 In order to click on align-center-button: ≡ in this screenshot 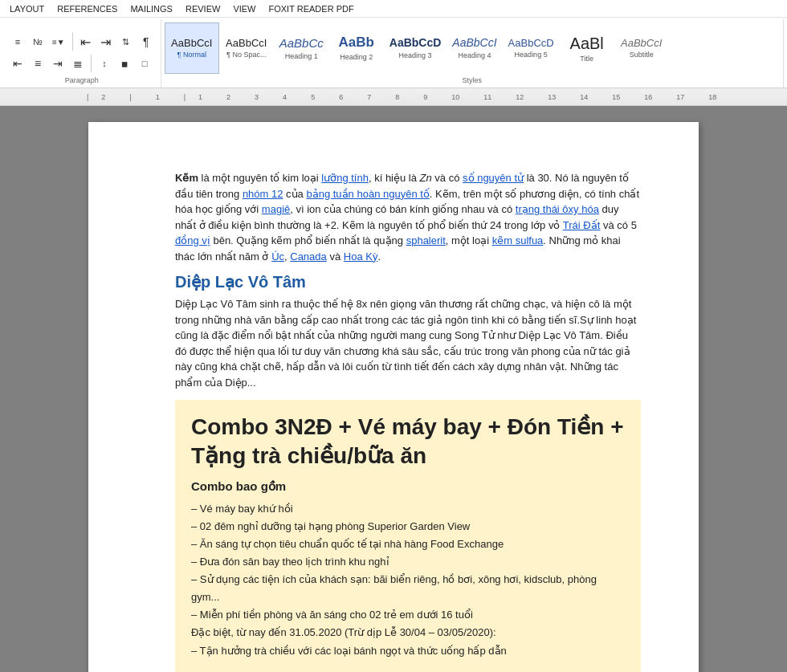, I will do `click(38, 63)`.